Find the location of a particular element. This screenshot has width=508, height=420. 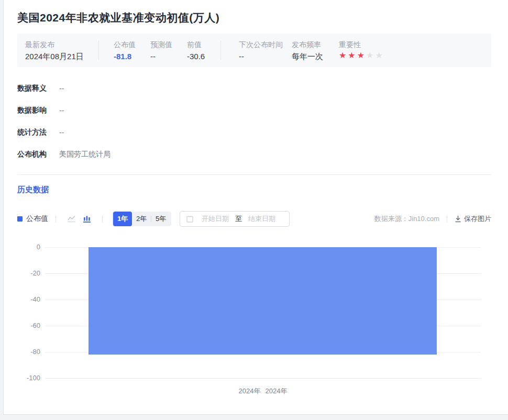

importance-star-rating: ★★★★★ is located at coordinates (361, 56).